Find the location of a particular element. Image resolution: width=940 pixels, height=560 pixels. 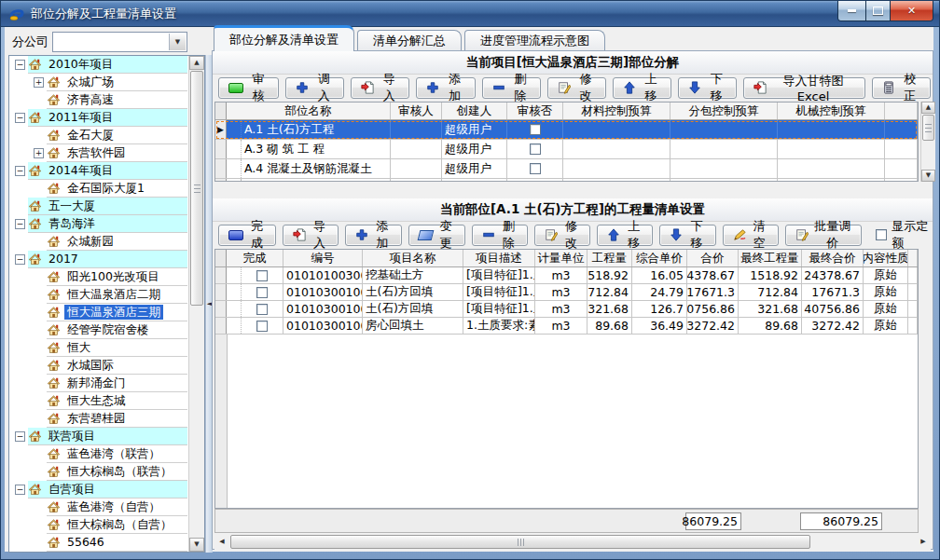

show-quota-checkbox is located at coordinates (881, 235).